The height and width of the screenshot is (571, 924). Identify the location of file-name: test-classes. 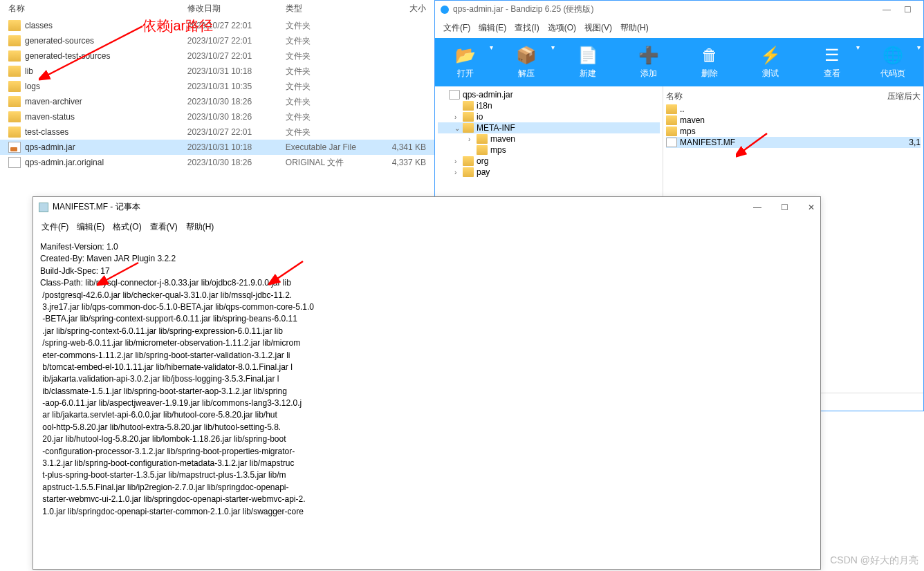
(107, 132).